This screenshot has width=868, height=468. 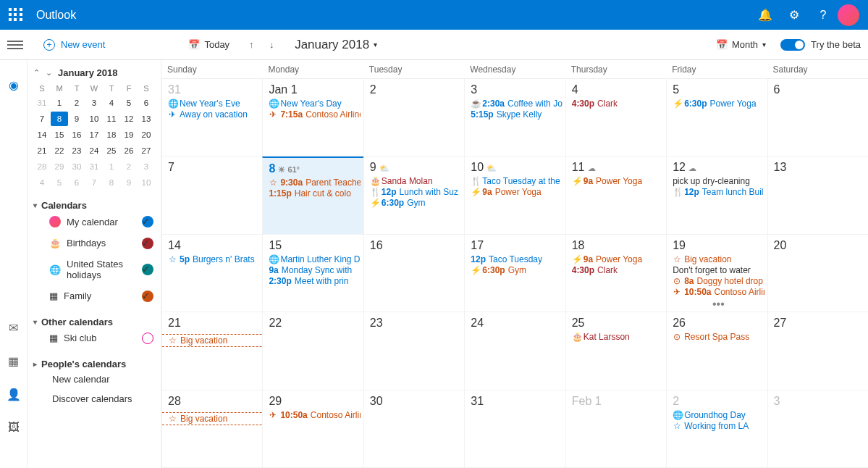 I want to click on day-cell: 25🎂Kat Larsson, so click(x=615, y=351).